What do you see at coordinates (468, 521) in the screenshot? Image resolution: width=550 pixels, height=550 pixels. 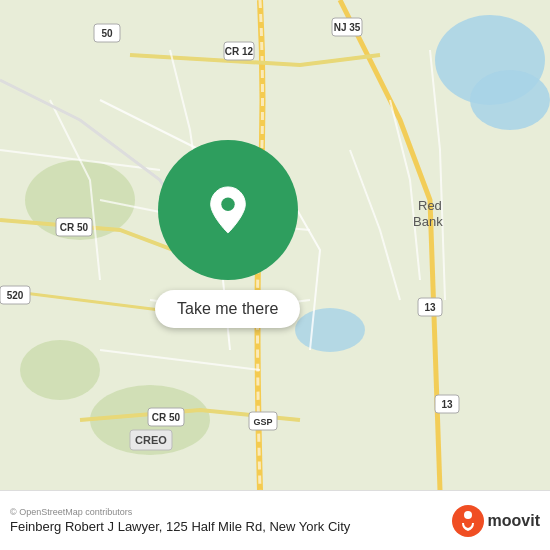 I see `moovit-icon` at bounding box center [468, 521].